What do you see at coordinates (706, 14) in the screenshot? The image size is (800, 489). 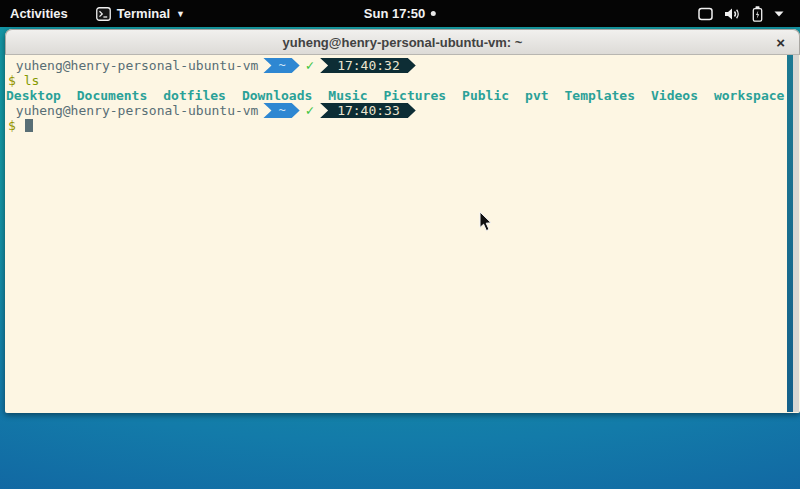 I see `display-icon` at bounding box center [706, 14].